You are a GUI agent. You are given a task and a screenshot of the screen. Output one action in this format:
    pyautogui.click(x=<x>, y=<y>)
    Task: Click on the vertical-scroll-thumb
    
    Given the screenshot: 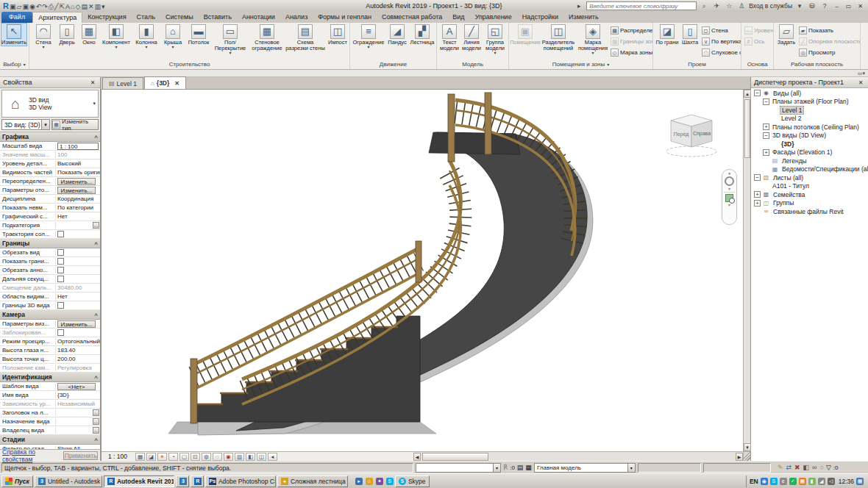 What is the action you would take?
    pyautogui.click(x=747, y=129)
    